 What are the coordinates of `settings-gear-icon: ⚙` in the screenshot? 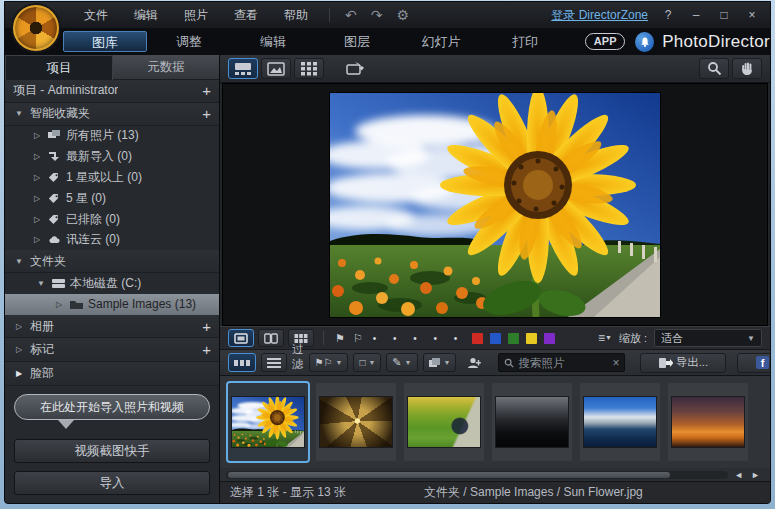 It's located at (402, 15).